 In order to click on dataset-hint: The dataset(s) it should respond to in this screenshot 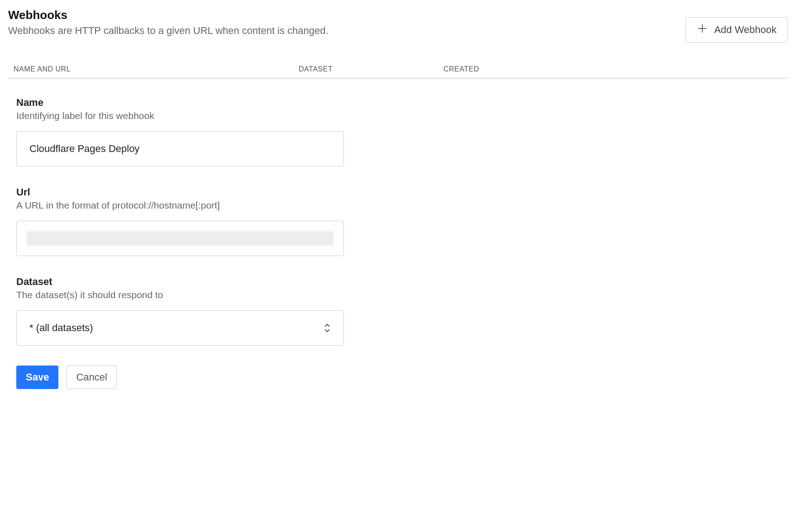, I will do `click(184, 295)`.